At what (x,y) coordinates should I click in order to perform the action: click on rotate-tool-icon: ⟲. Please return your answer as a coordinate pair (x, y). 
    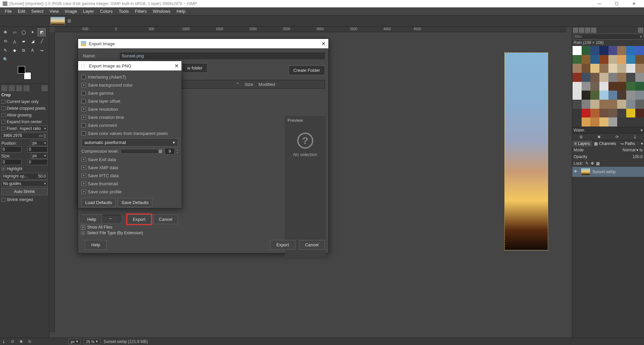
    Looking at the image, I should click on (5, 41).